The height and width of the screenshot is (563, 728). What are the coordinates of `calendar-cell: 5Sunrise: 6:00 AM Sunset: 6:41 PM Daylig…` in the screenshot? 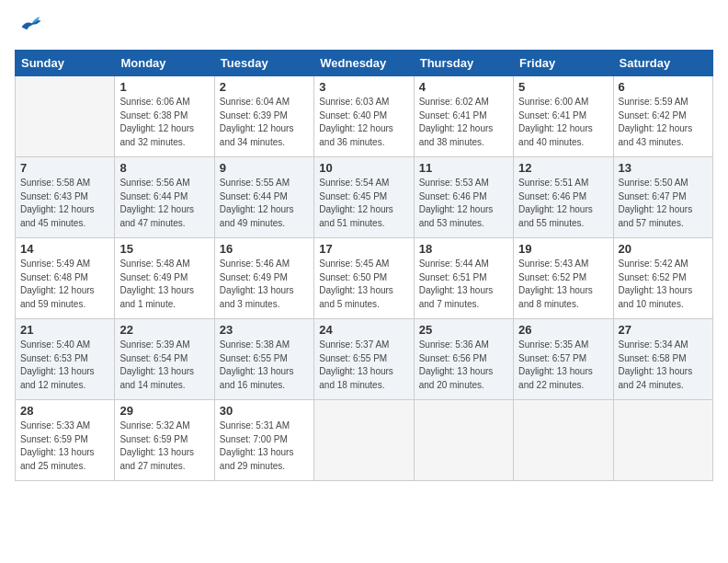 It's located at (563, 117).